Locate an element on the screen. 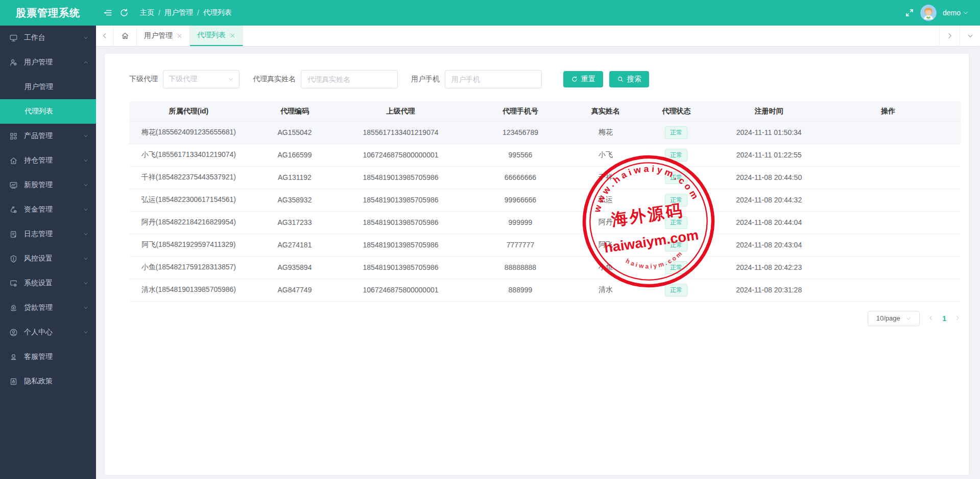 This screenshot has height=479, width=980. sidebar-item-user-management: 用户管理 is located at coordinates (48, 62).